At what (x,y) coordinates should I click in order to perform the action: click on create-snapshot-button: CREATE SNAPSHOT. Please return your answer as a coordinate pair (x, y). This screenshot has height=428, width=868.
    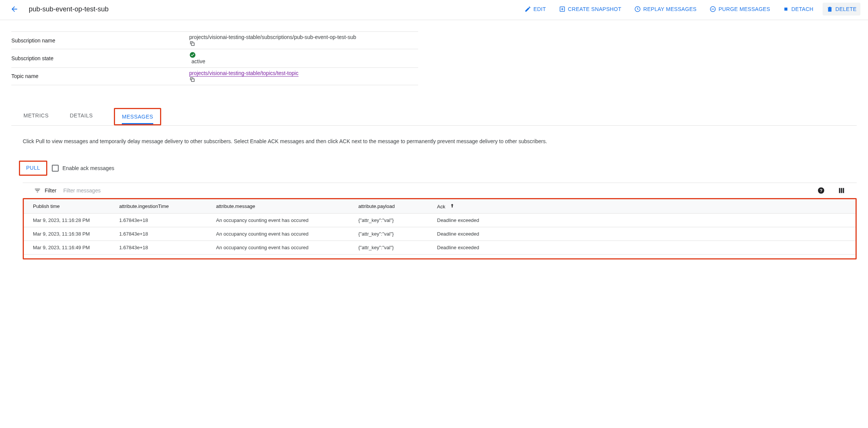
    Looking at the image, I should click on (590, 9).